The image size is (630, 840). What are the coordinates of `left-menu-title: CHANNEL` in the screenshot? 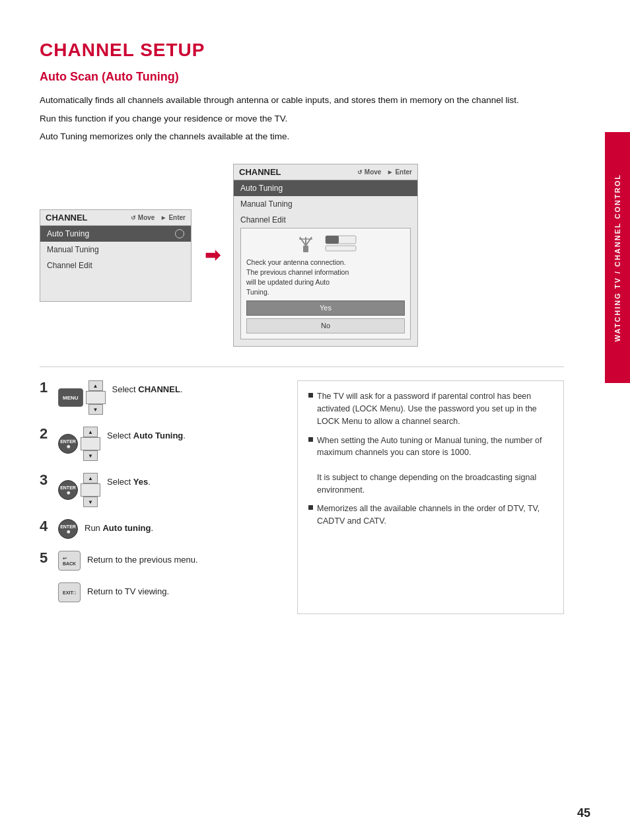 It's located at (67, 218).